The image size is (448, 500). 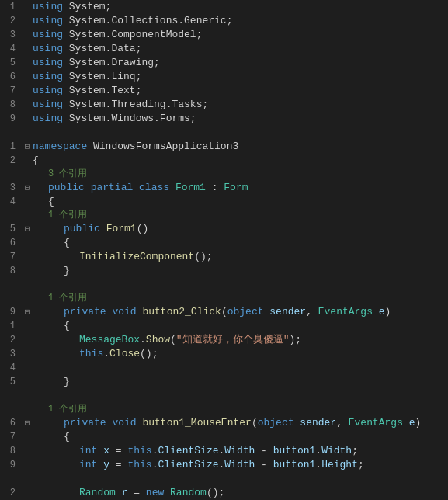 I want to click on line-content: int y = this.ClientSize.Width - button1.…, so click(x=241, y=465).